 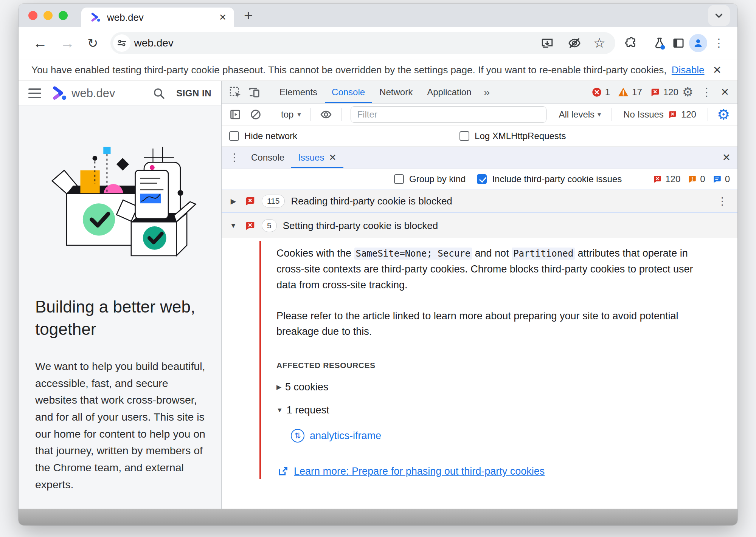 What do you see at coordinates (678, 43) in the screenshot?
I see `side-panel-icon` at bounding box center [678, 43].